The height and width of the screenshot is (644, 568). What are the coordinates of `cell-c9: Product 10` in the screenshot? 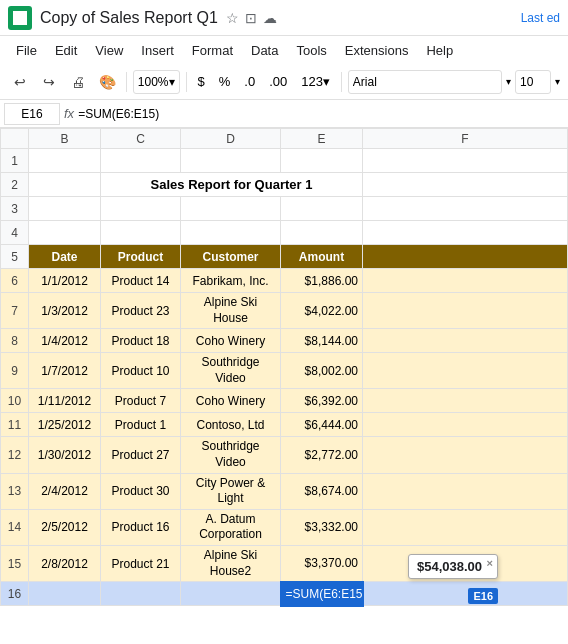 It's located at (141, 371).